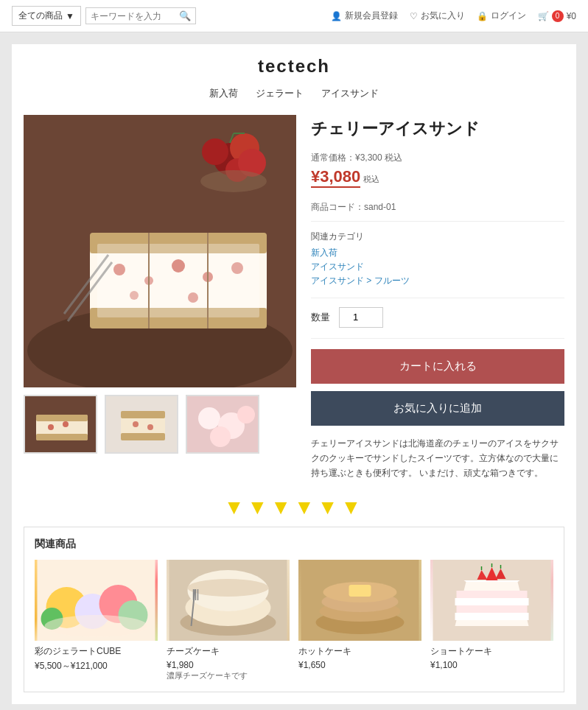 This screenshot has width=588, height=710. Describe the element at coordinates (96, 620) in the screenshot. I see `related-item-0: 彩のジェラートCUBE ¥5,500～¥121,000` at that location.